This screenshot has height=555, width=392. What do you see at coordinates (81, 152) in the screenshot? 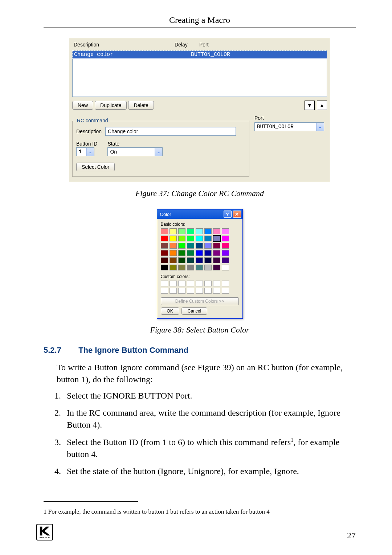
I see `button-id-value: 1` at bounding box center [81, 152].